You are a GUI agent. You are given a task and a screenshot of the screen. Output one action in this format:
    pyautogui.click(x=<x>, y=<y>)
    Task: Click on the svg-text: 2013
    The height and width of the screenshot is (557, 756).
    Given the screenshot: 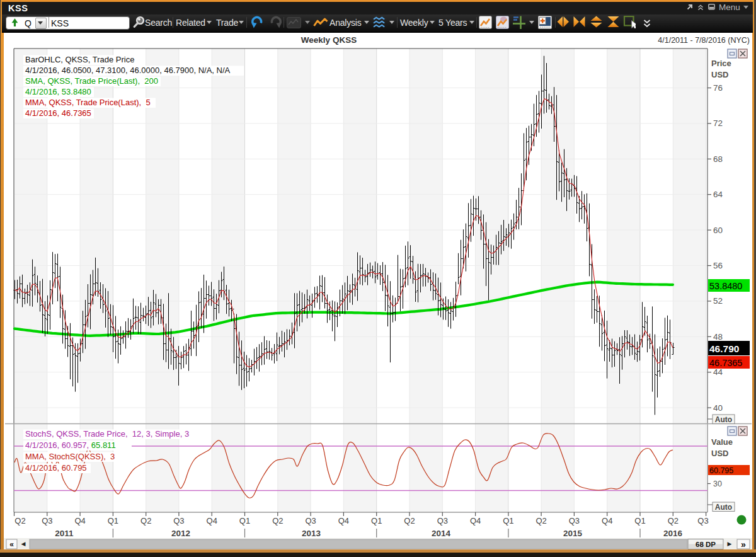 What is the action you would take?
    pyautogui.click(x=311, y=533)
    